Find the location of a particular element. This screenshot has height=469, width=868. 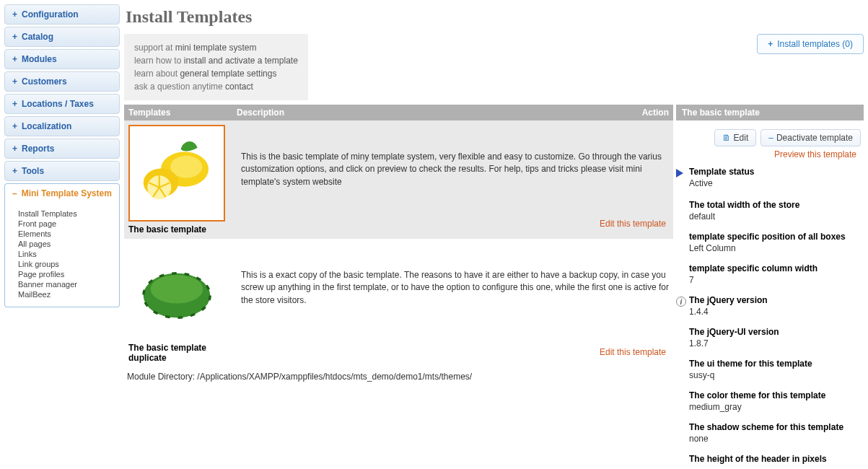

nav-cat-customers: +Customers is located at coordinates (62, 82).